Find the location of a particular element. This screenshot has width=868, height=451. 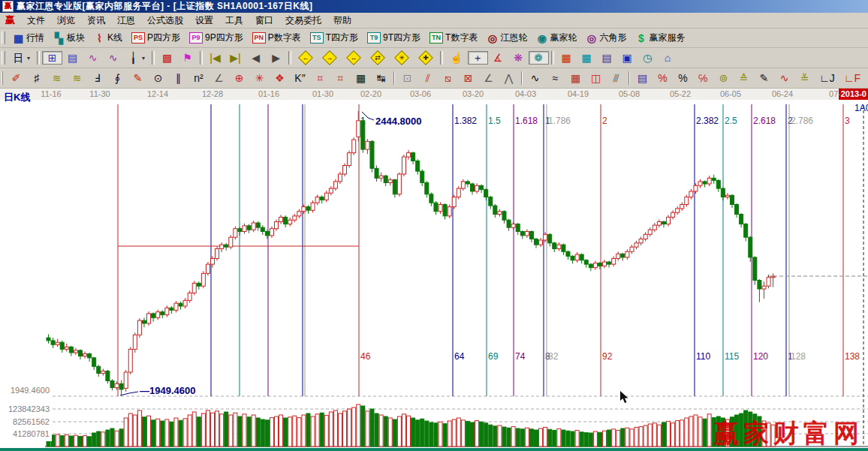

menu-item-10: 帮助 is located at coordinates (342, 21).